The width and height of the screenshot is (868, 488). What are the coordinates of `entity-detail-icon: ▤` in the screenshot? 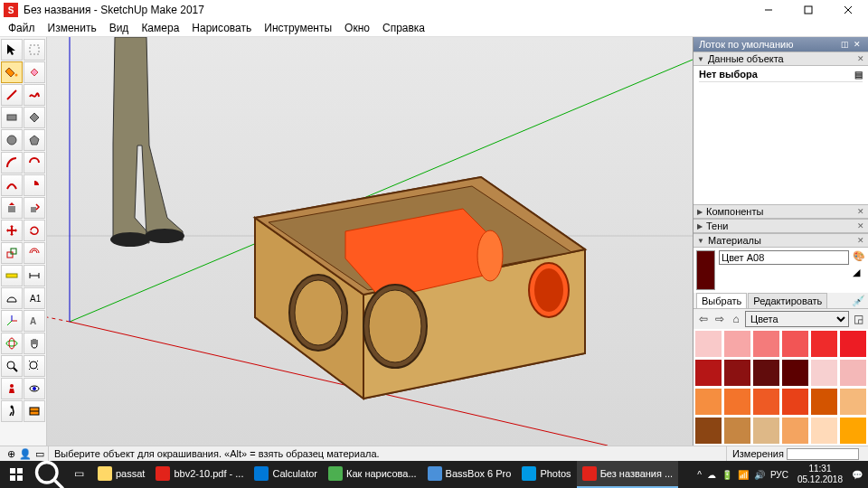 It's located at (859, 74).